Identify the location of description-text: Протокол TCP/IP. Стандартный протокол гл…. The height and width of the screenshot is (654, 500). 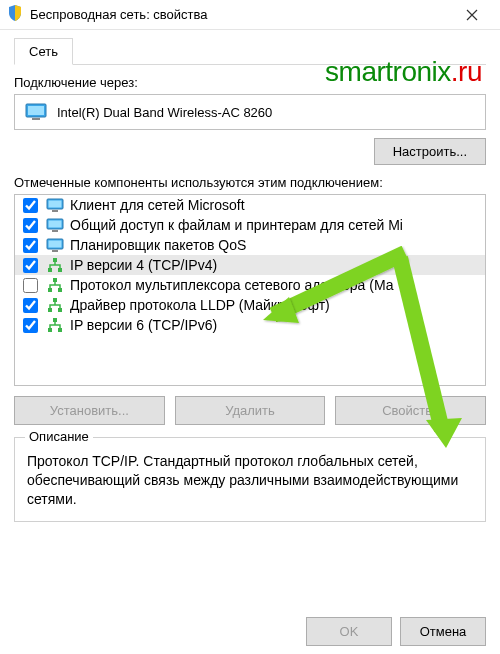
(250, 480).